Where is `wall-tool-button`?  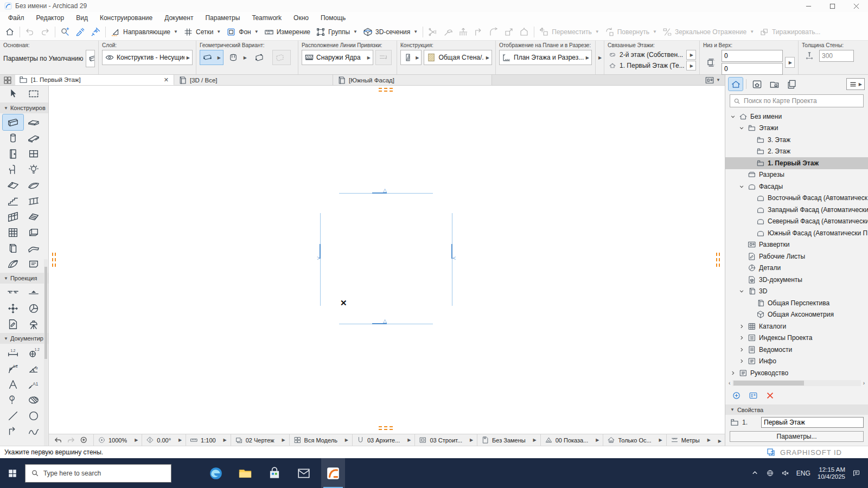
wall-tool-button is located at coordinates (13, 123).